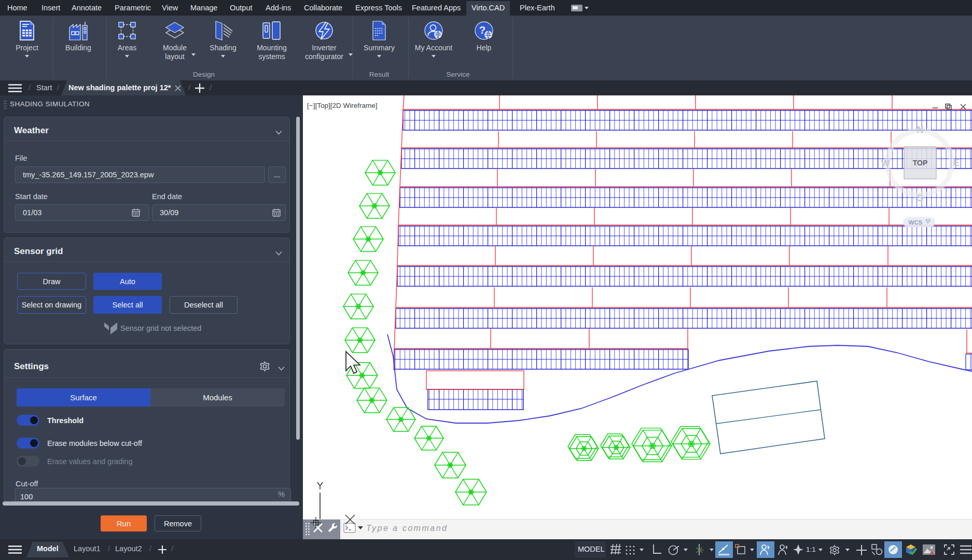 The image size is (972, 560). What do you see at coordinates (920, 130) in the screenshot?
I see `svg-text: N` at bounding box center [920, 130].